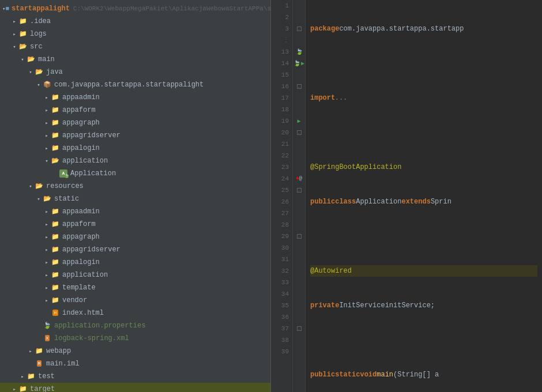 The width and height of the screenshot is (542, 392). What do you see at coordinates (135, 123) in the screenshot?
I see `appagraph-folder: appagraph` at bounding box center [135, 123].